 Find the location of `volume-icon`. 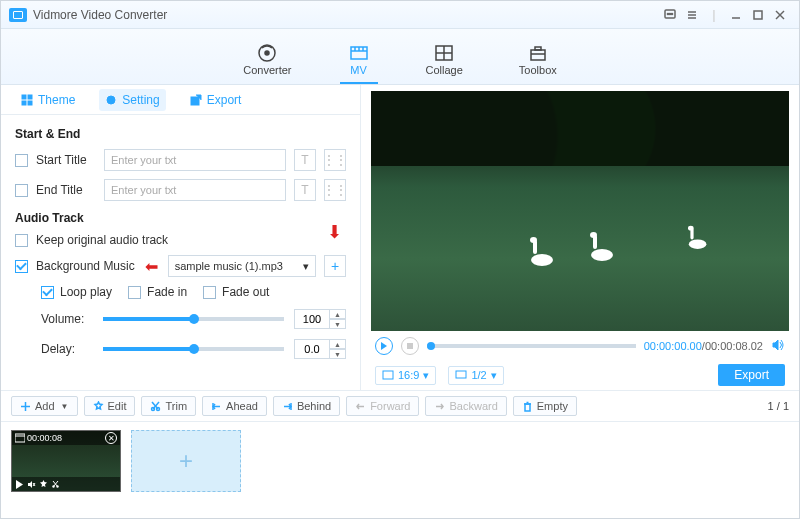

volume-icon is located at coordinates (778, 346).